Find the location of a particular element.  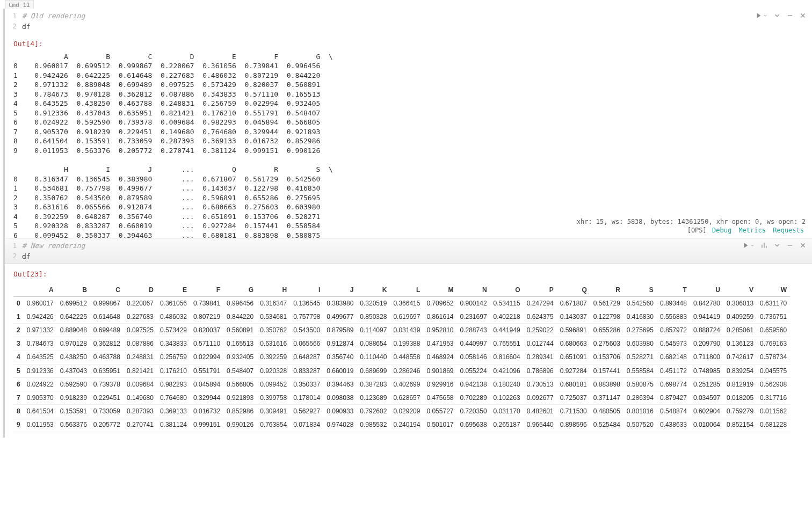

column-header: P is located at coordinates (540, 290).